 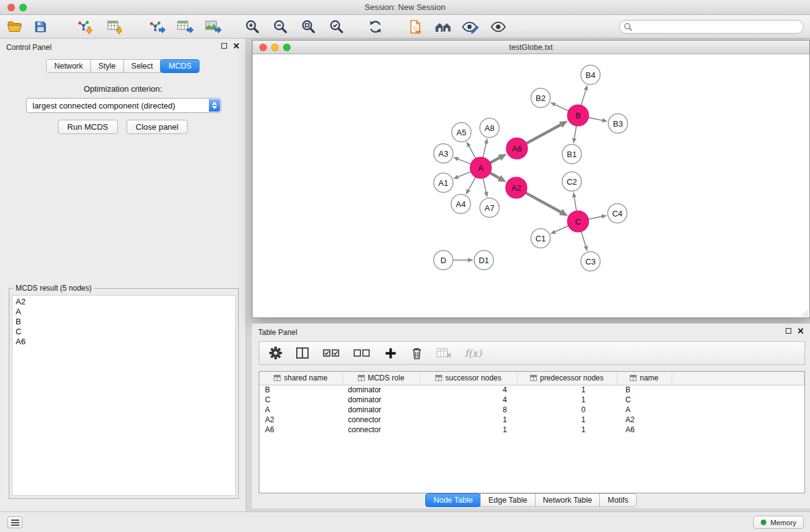 What do you see at coordinates (532, 430) in the screenshot?
I see `table-row: A6connector11A6` at bounding box center [532, 430].